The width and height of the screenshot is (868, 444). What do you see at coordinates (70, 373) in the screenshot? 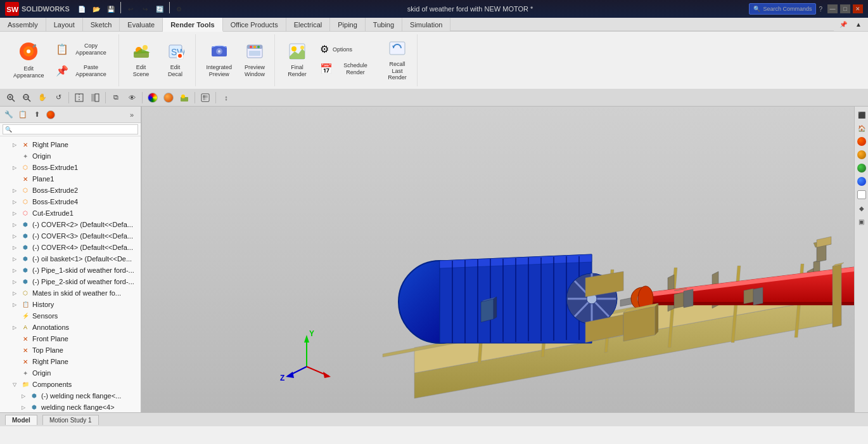
I see `tree-item-origin2: ✦ Origin` at bounding box center [70, 373].